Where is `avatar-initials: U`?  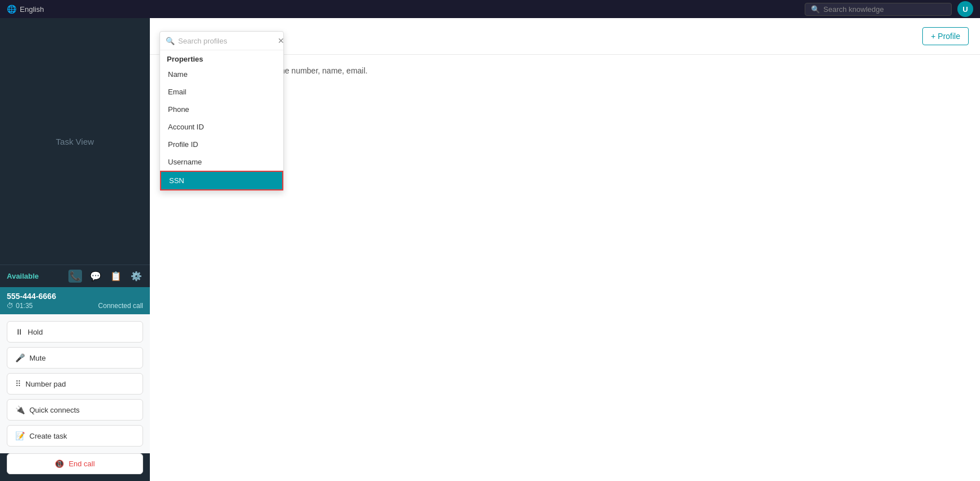
avatar-initials: U is located at coordinates (965, 9).